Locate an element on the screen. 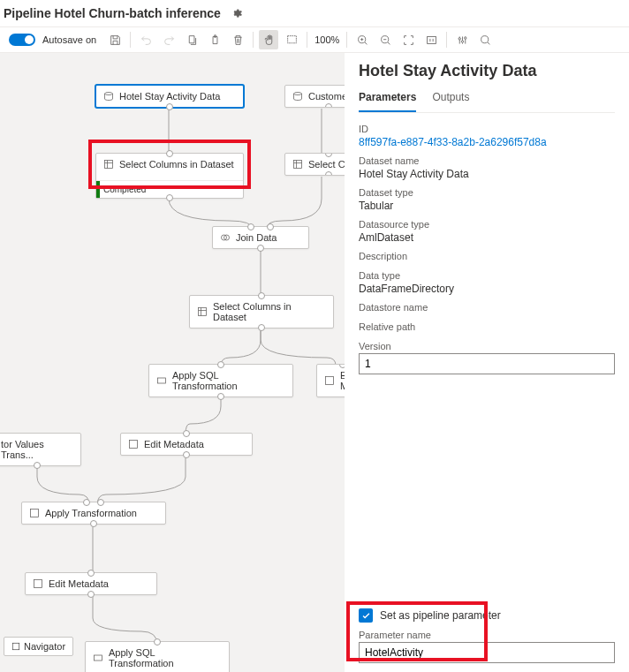  save-icon is located at coordinates (115, 40).